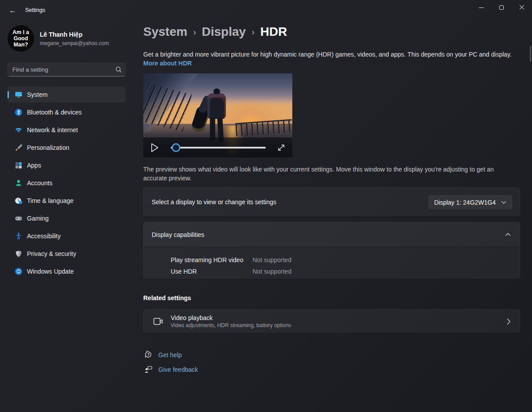  I want to click on capability-row: Use HDR Not supported, so click(345, 271).